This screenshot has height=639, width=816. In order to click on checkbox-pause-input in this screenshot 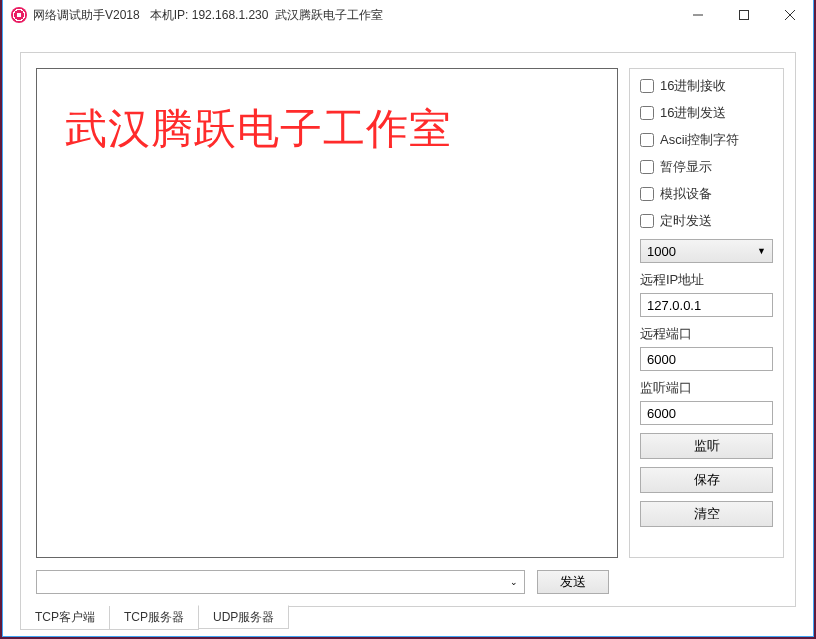, I will do `click(647, 167)`.